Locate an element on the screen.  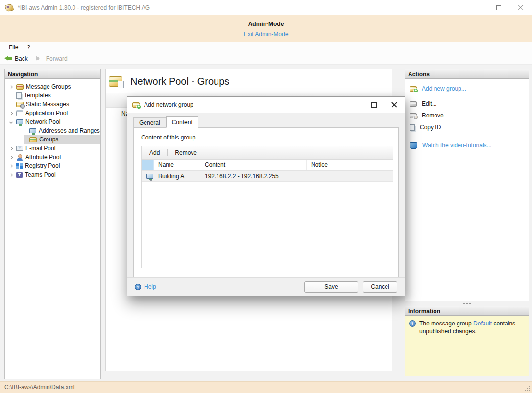
action-watch-tutorials: Watch the video-tutorials... is located at coordinates (467, 145).